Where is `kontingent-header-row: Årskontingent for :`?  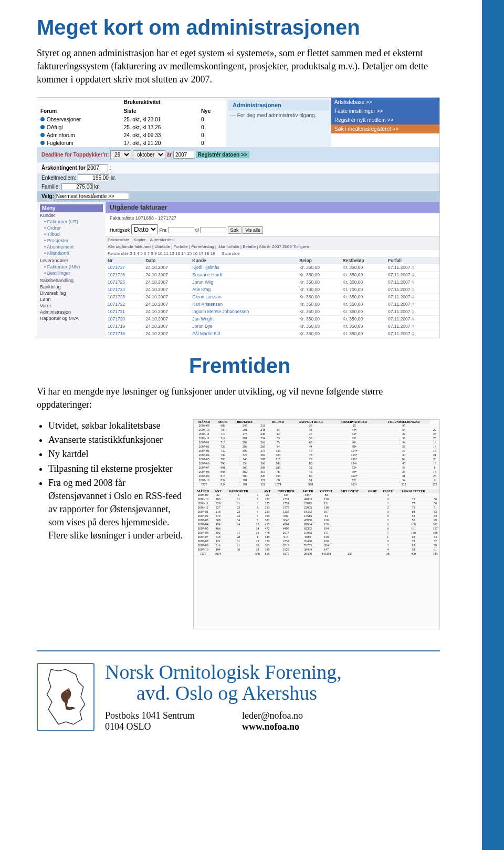 kontingent-header-row: Årskontingent for : is located at coordinates (238, 168).